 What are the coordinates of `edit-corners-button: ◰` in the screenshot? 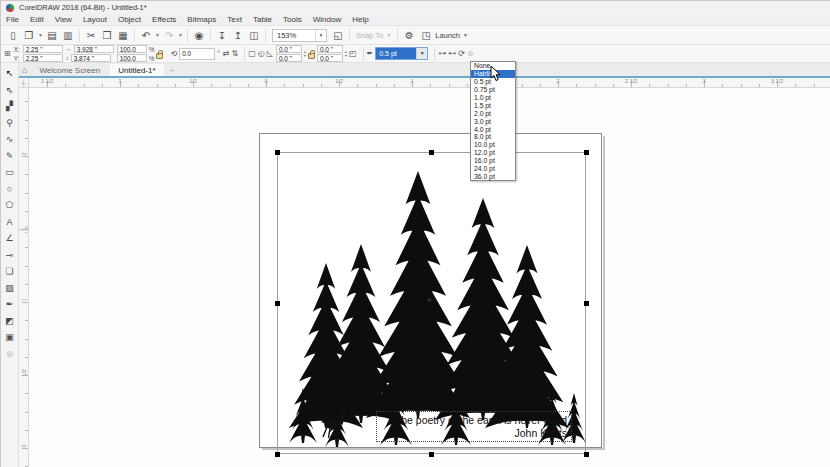 It's located at (353, 54).